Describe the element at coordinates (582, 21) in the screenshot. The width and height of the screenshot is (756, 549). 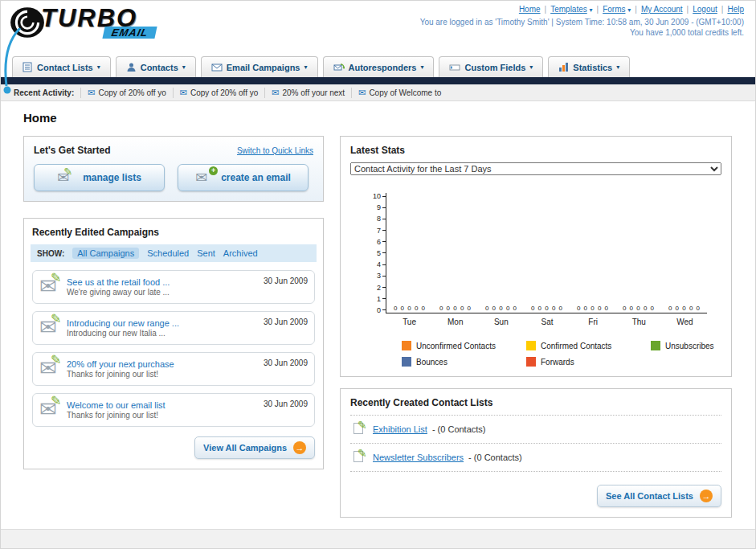
I see `header-right: HomeTemplates ▾Forms ▾My AccountLogoutHe…` at that location.